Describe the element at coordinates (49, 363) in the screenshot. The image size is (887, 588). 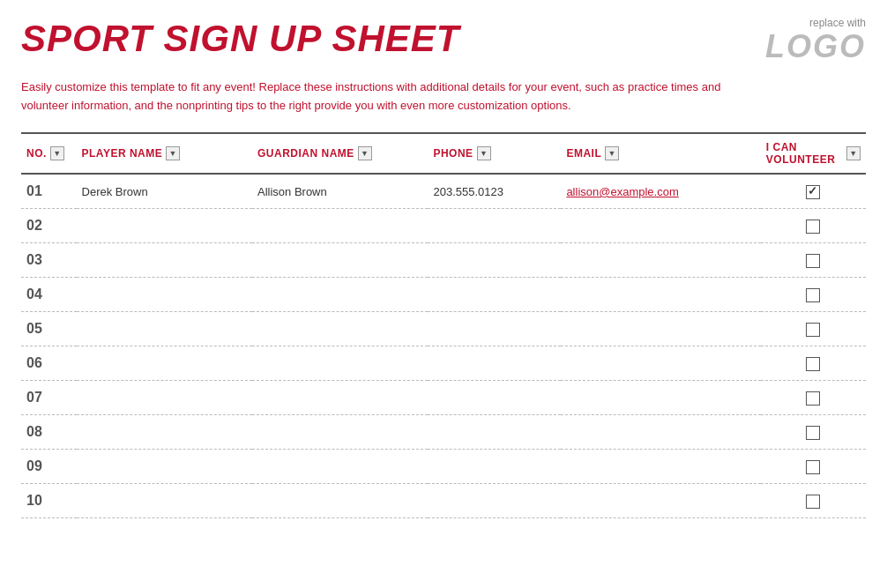
I see `cell-no: 06` at that location.